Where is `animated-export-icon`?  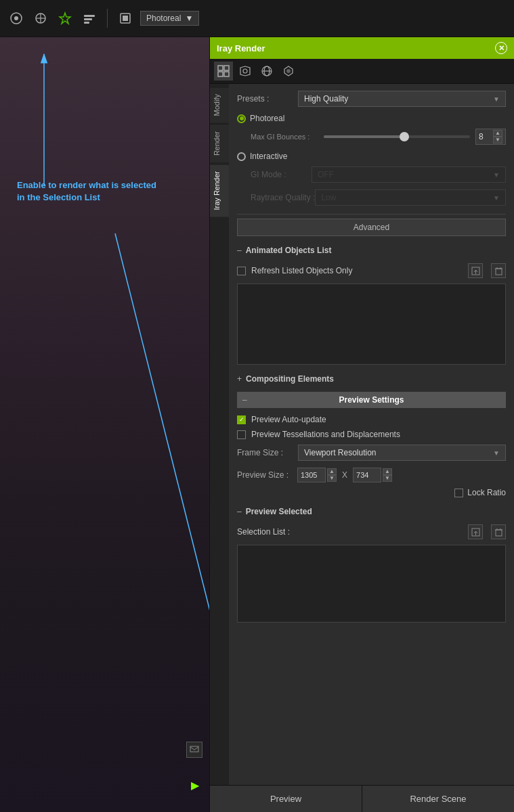 animated-export-icon is located at coordinates (475, 271).